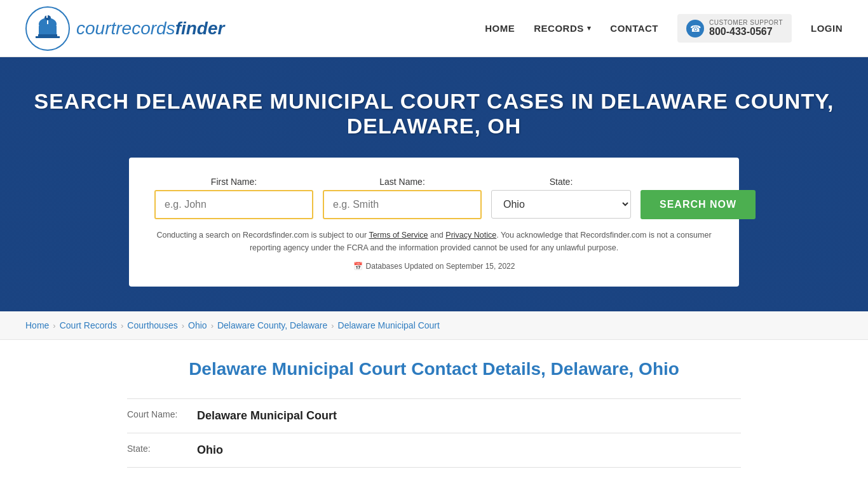 This screenshot has width=868, height=488. I want to click on nav-records: RECORDS ▾, so click(562, 28).